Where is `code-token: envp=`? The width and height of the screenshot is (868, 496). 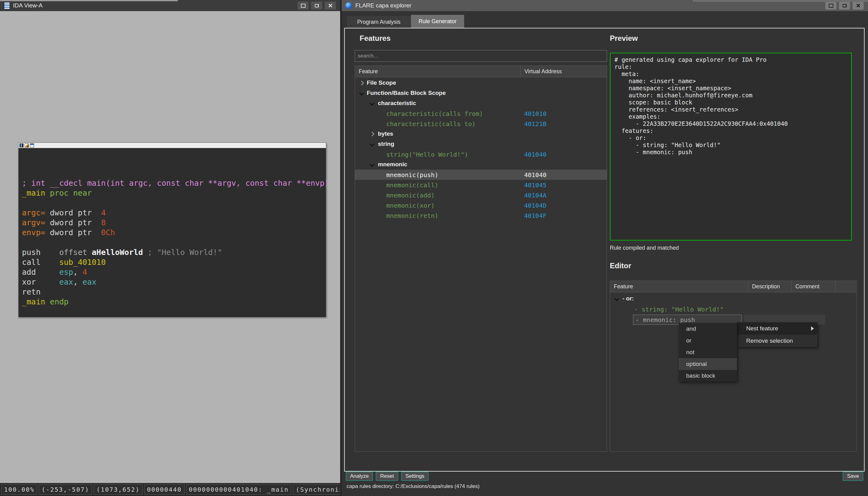 code-token: envp= is located at coordinates (33, 232).